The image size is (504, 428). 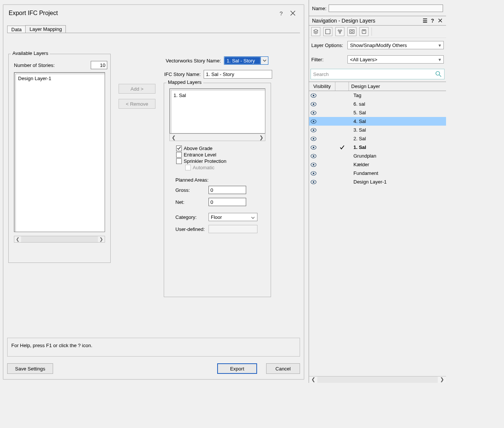 I want to click on tab-data: Data, so click(x=17, y=29).